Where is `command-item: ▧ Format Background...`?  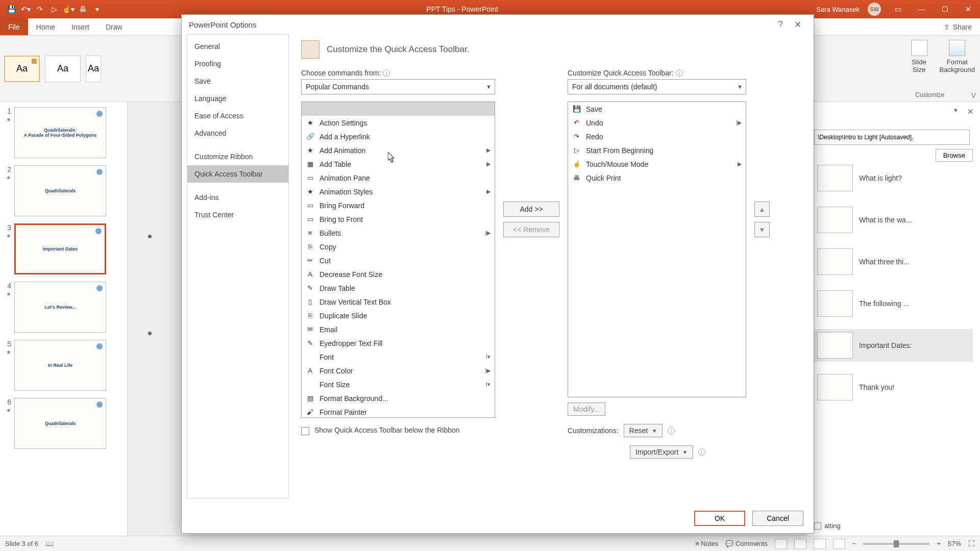
command-item: ▧ Format Background... is located at coordinates (398, 398).